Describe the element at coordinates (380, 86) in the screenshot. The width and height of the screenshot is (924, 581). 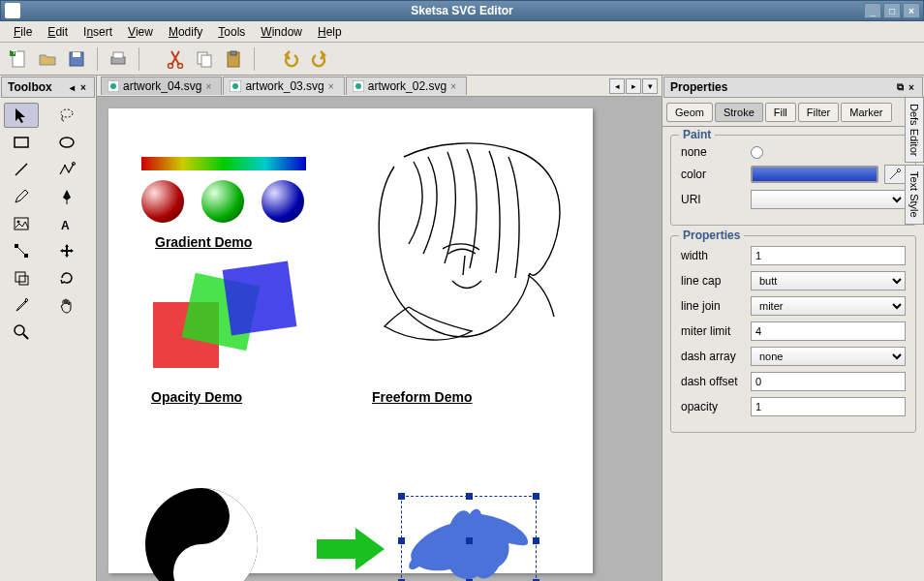
I see `document-tabs: artwork_04.svg × artwork_03.svg × artwor…` at that location.